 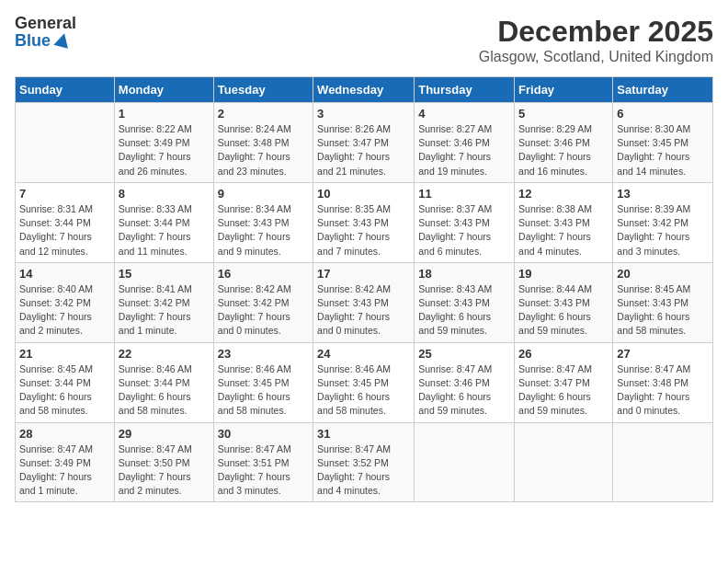 What do you see at coordinates (263, 114) in the screenshot?
I see `day-number: 2` at bounding box center [263, 114].